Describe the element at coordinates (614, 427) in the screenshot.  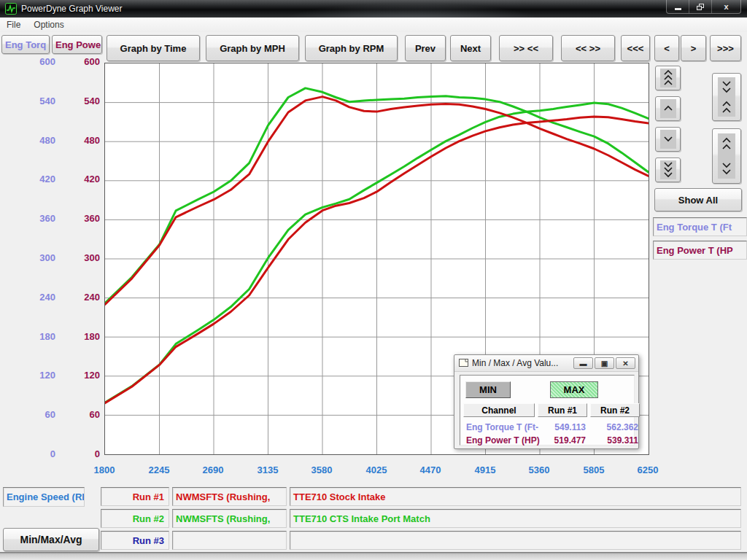
I see `minmax-row-torque-run2: 562.362` at that location.